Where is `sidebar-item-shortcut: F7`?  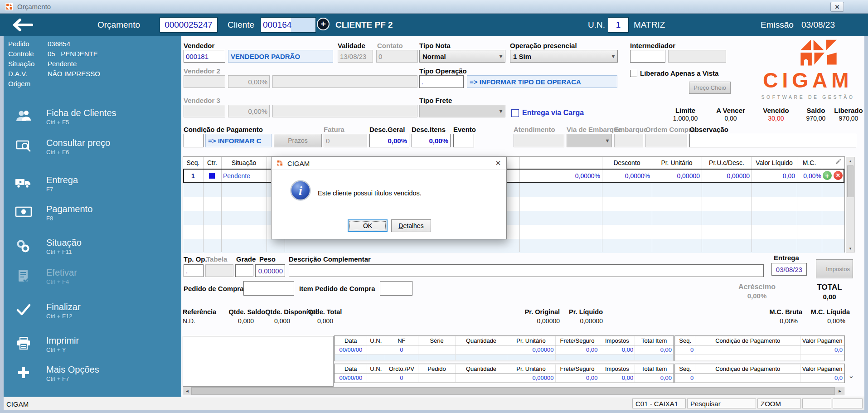
sidebar-item-shortcut: F7 is located at coordinates (62, 189).